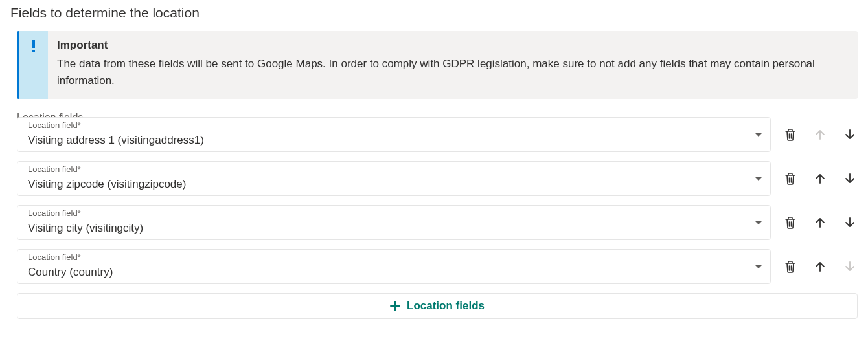  Describe the element at coordinates (451, 72) in the screenshot. I see `alert-text: The data from these fields will be sent …` at that location.